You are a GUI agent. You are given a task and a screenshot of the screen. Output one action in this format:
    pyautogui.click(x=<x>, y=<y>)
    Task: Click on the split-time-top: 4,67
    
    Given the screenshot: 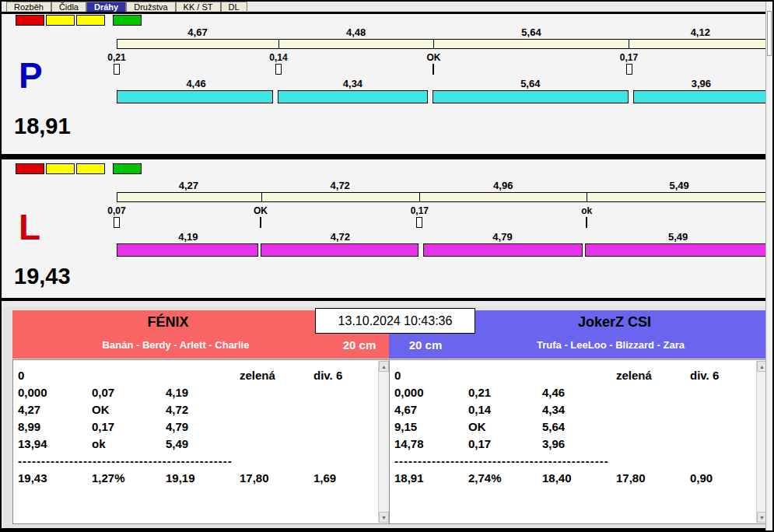 What is the action you would take?
    pyautogui.click(x=198, y=33)
    